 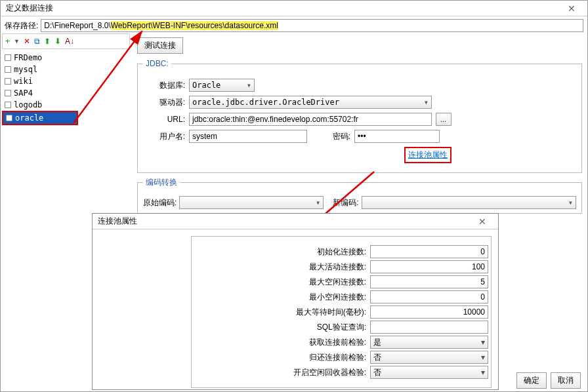 I want to click on min-idle-input, so click(x=429, y=297).